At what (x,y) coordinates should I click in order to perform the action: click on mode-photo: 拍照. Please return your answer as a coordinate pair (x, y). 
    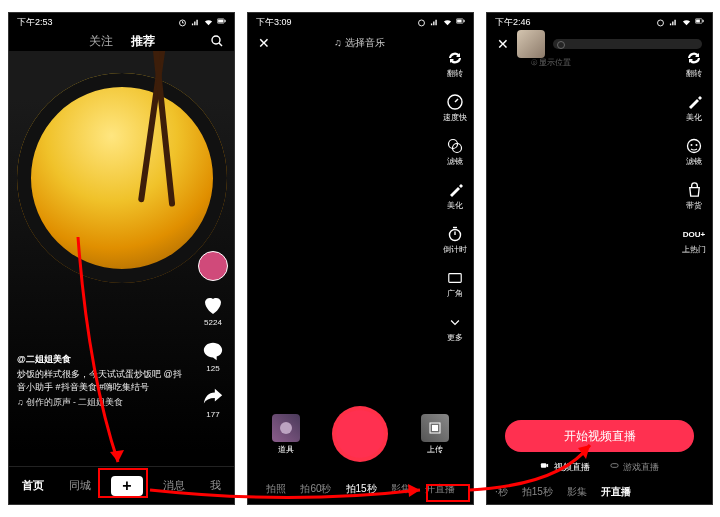
    Looking at the image, I should click on (276, 489).